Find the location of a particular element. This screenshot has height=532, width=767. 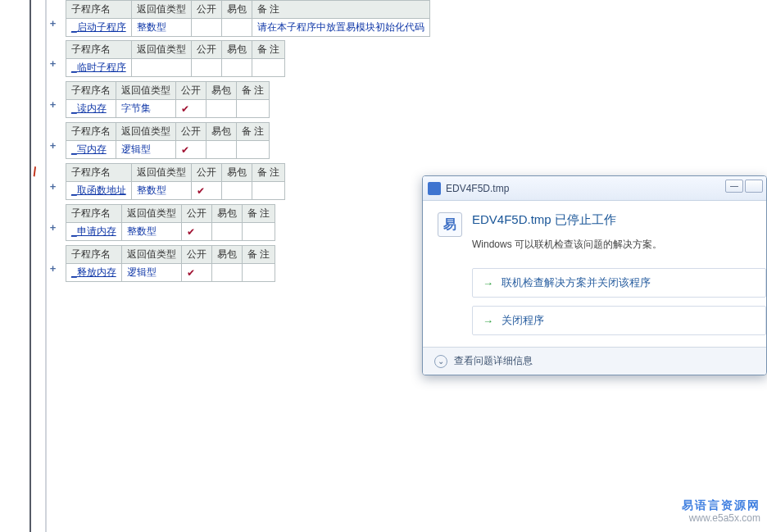

procedure-name: _临时子程序 is located at coordinates (98, 67).